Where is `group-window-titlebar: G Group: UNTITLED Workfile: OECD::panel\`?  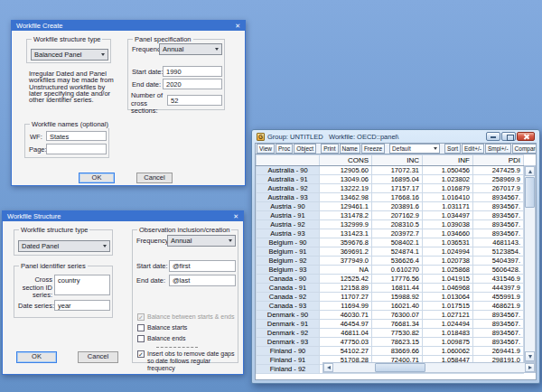 group-window-titlebar: G Group: UNTITLED Workfile: OECD::panel\ is located at coordinates (396, 136).